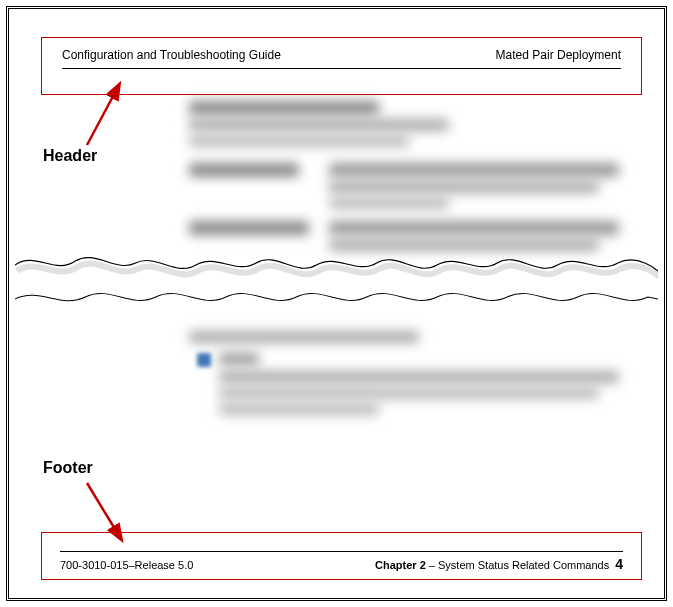  What do you see at coordinates (518, 565) in the screenshot?
I see `footer-chapter-rest: – System Status Related Commands` at bounding box center [518, 565].